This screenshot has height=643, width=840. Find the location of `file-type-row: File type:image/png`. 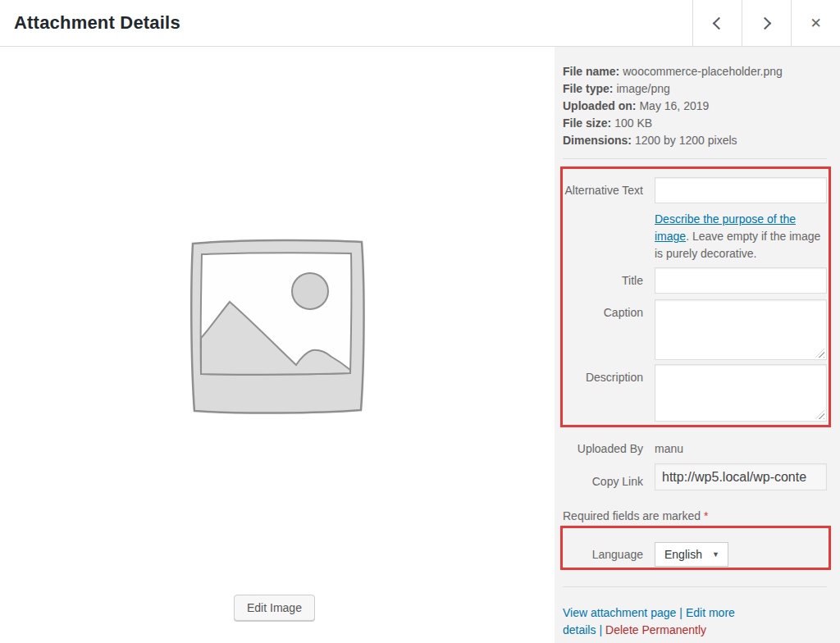

file-type-row: File type:image/png is located at coordinates (695, 89).